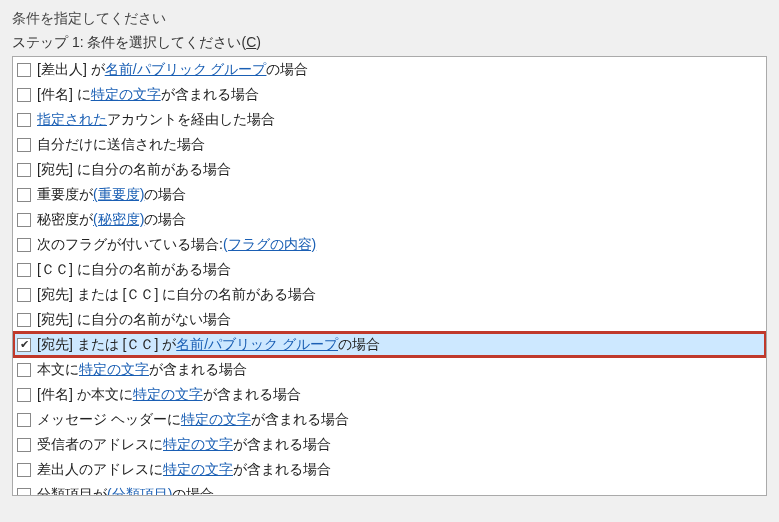  Describe the element at coordinates (72, 120) in the screenshot. I see `condition-link: 指定された` at that location.